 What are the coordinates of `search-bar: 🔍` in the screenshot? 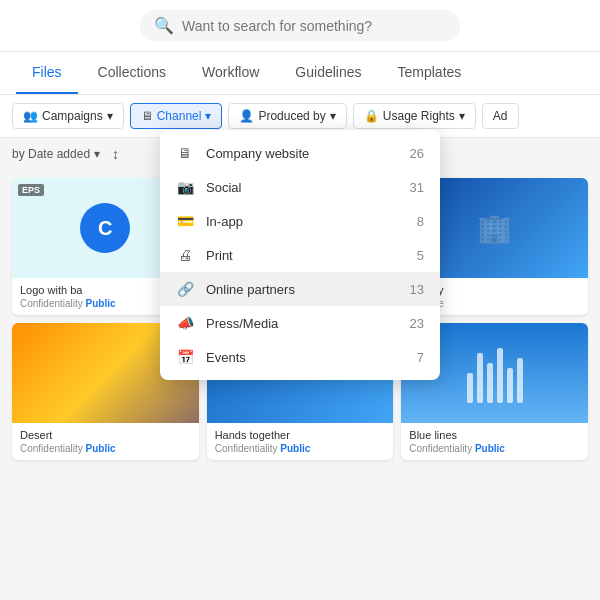 It's located at (300, 26).